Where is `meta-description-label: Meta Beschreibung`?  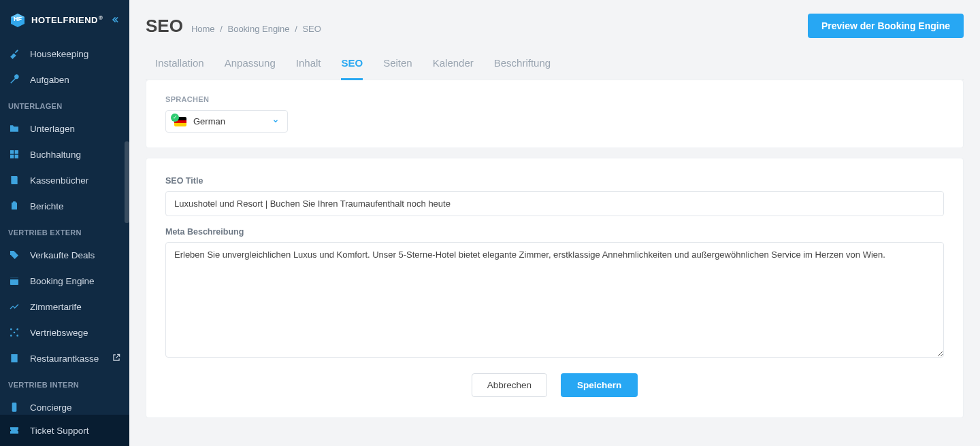 meta-description-label: Meta Beschreibung is located at coordinates (555, 232).